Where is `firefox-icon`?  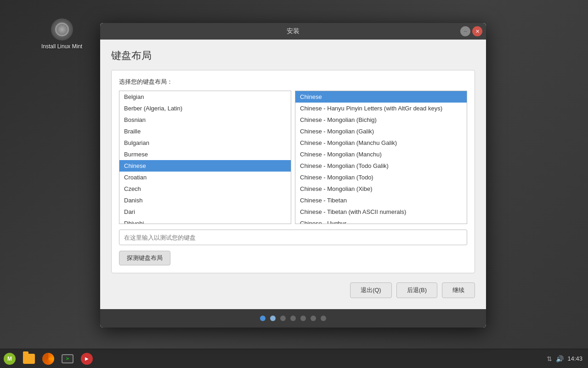
firefox-icon is located at coordinates (48, 359).